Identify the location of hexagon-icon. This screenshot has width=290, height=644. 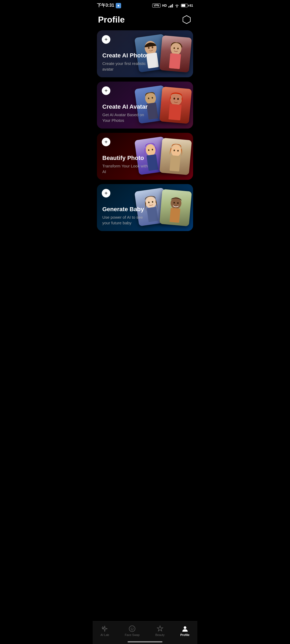
(187, 20).